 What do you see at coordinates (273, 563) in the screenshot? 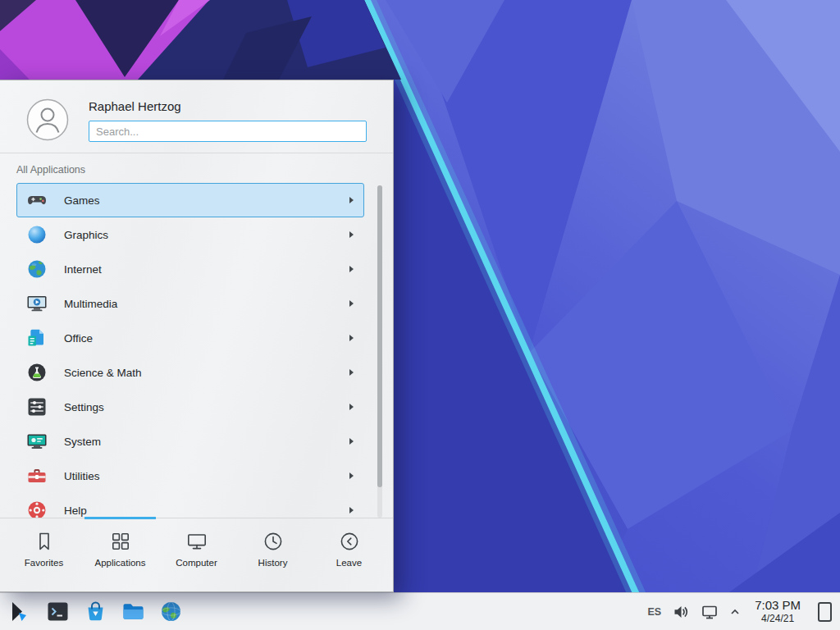
I see `tab-label: History` at bounding box center [273, 563].